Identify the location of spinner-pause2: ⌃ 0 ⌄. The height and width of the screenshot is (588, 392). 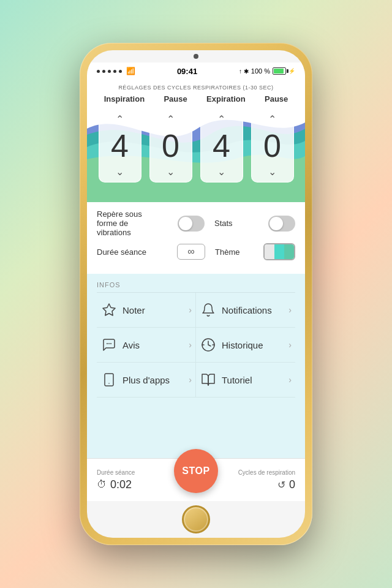
(273, 146).